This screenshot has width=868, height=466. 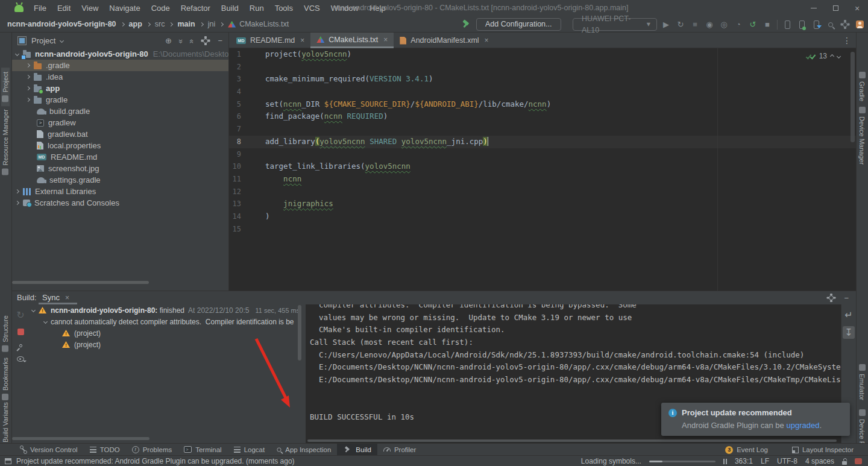 I want to click on tree-item-local-properties: local.properties, so click(x=121, y=146).